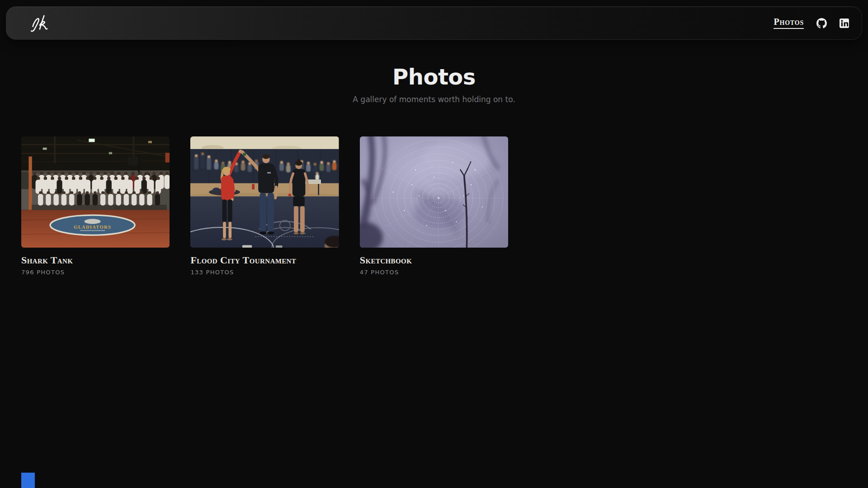 This screenshot has width=868, height=488. What do you see at coordinates (811, 23) in the screenshot?
I see `navbar-links: Photos` at bounding box center [811, 23].